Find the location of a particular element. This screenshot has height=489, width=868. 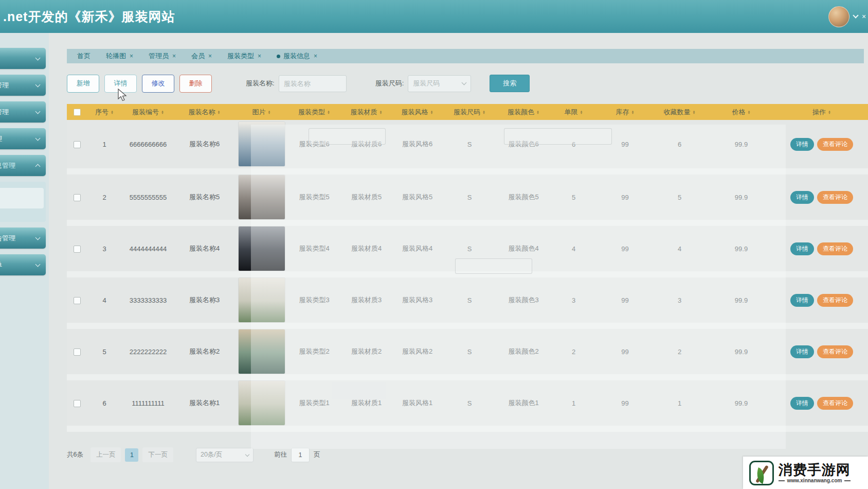

toolbar-button-teal: 新增 is located at coordinates (83, 83).